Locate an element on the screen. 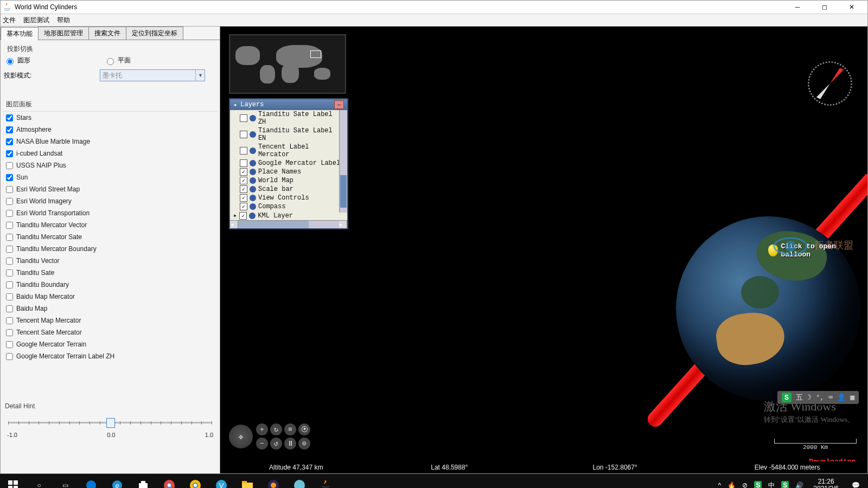 The image size is (868, 488). layer-item: Tianditu Mercator Boundary is located at coordinates (110, 249).